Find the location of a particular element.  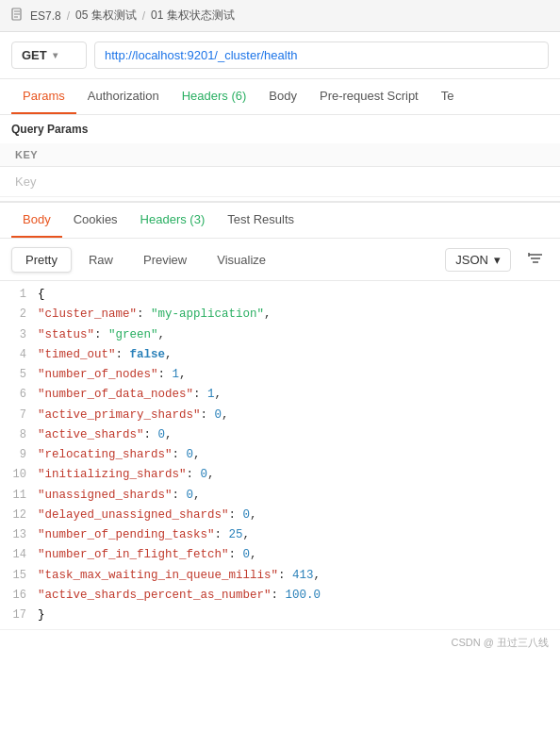

response-tab-cookies: Cookies is located at coordinates (96, 221).